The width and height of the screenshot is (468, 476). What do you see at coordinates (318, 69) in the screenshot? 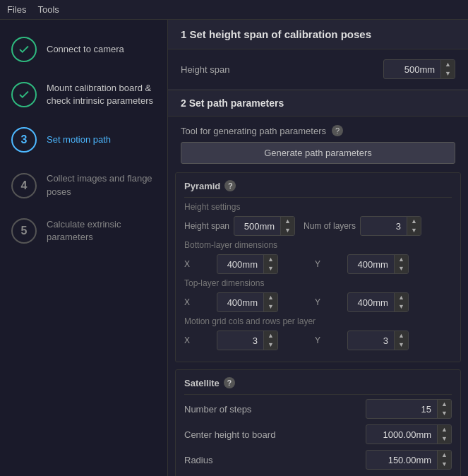
I see `height-span-row: Height span ▲ ▼` at bounding box center [318, 69].